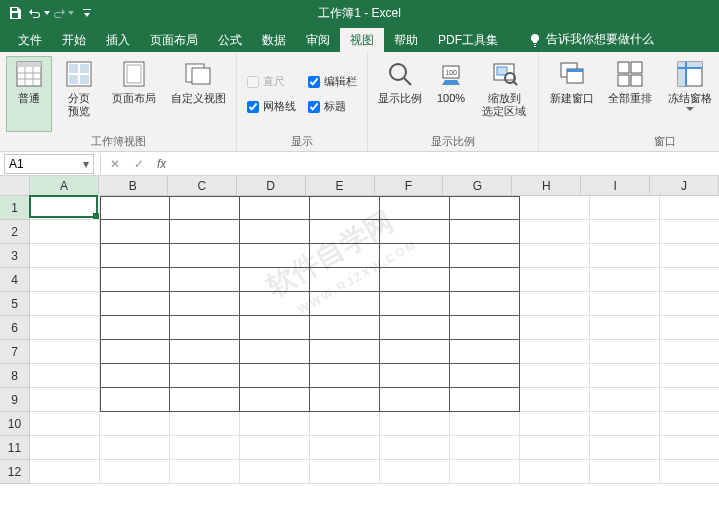  Describe the element at coordinates (451, 94) in the screenshot. I see `zoom-100-button: 100 100%` at that location.